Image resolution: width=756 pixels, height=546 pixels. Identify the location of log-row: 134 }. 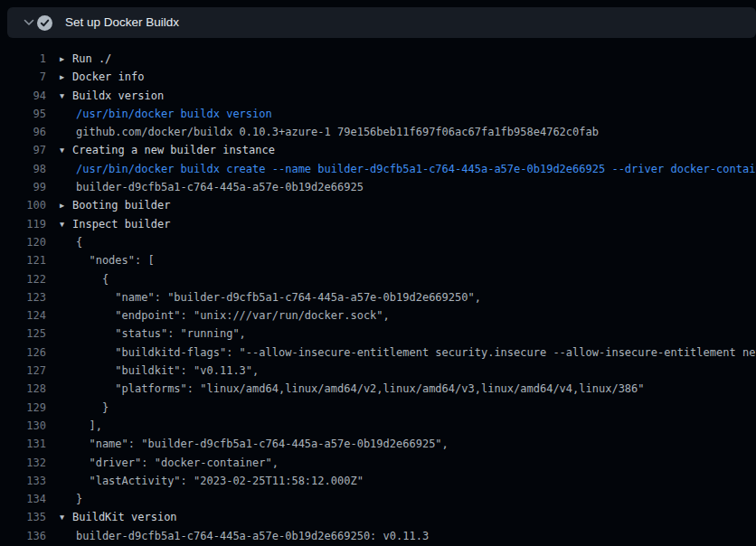
(378, 499).